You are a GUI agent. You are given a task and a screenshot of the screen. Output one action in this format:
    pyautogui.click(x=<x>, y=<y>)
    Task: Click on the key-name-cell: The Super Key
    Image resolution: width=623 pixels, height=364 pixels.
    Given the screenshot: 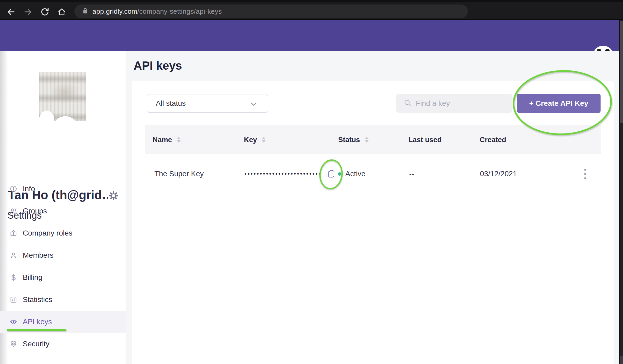 What is the action you would take?
    pyautogui.click(x=179, y=174)
    